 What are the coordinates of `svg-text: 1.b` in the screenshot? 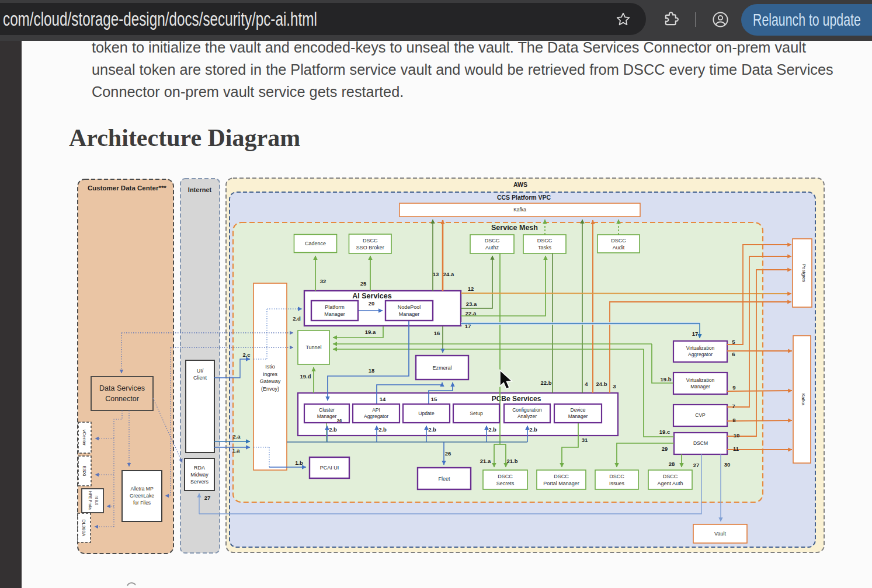 It's located at (299, 462).